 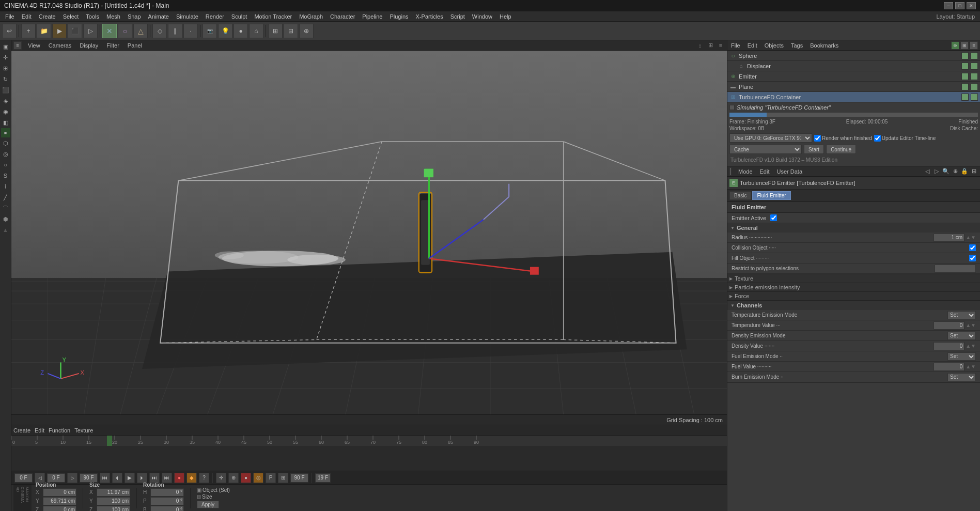 I want to click on viewport-icon-1: ↕, so click(x=700, y=45).